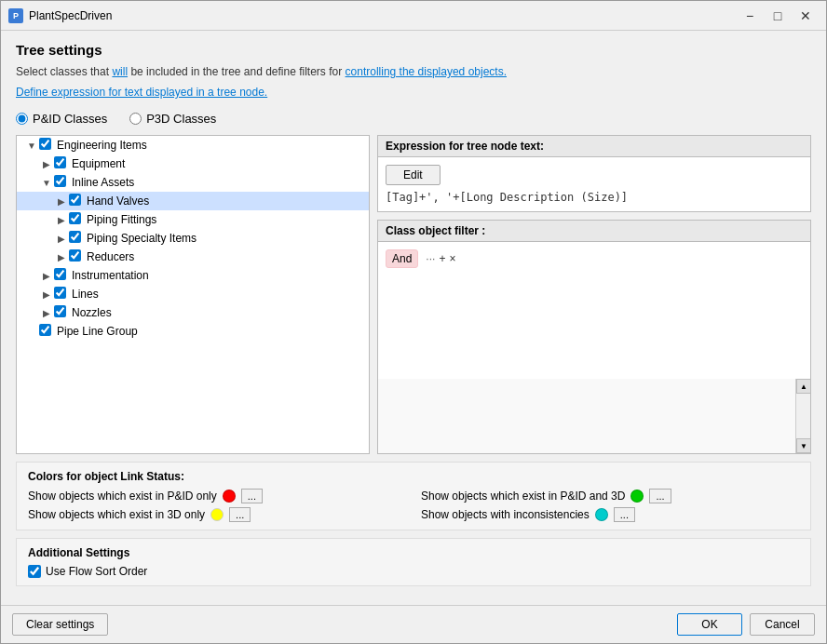 This screenshot has height=644, width=827. Describe the element at coordinates (123, 496) in the screenshot. I see `color-label-pid-only: Show objects which exist in P&ID only` at that location.